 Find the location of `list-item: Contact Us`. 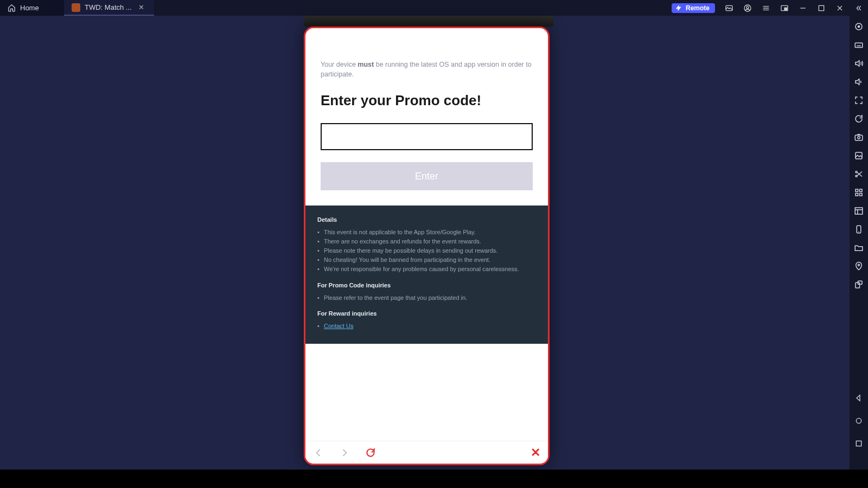

list-item: Contact Us is located at coordinates (426, 326).